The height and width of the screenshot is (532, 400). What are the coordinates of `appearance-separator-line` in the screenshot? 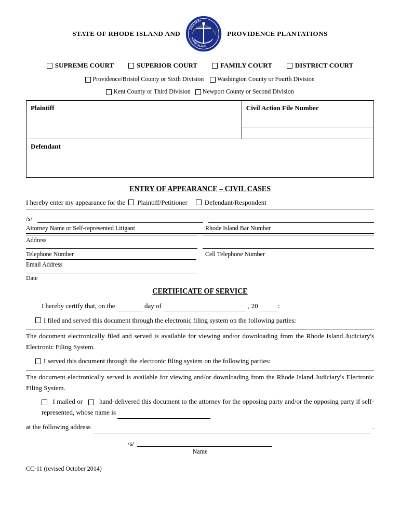 It's located at (200, 209).